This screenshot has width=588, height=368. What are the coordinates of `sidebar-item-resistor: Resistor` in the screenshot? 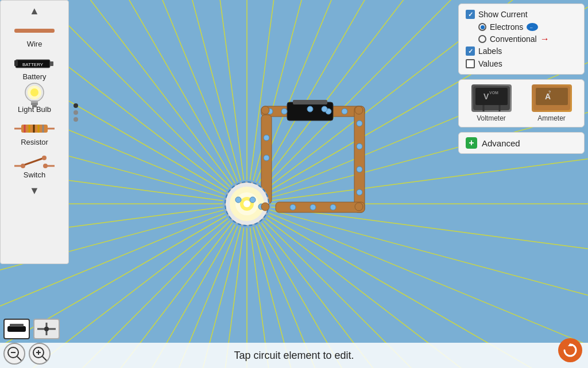 It's located at (34, 133).